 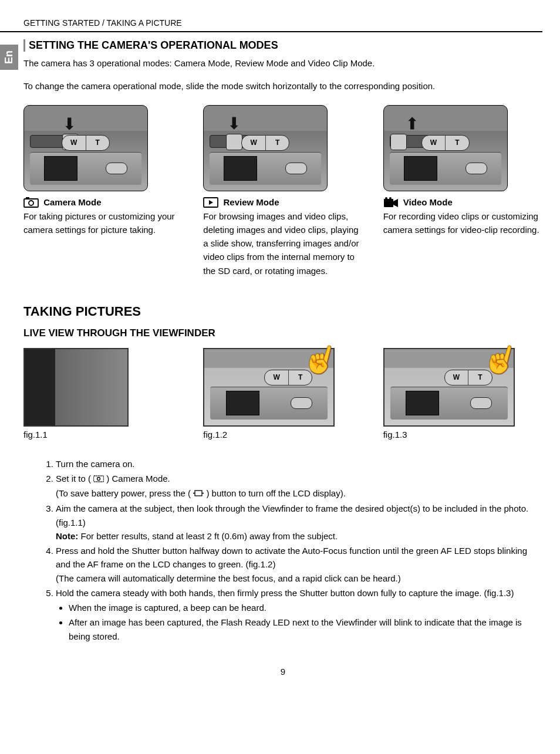 What do you see at coordinates (211, 203) in the screenshot?
I see `play-icon` at bounding box center [211, 203].